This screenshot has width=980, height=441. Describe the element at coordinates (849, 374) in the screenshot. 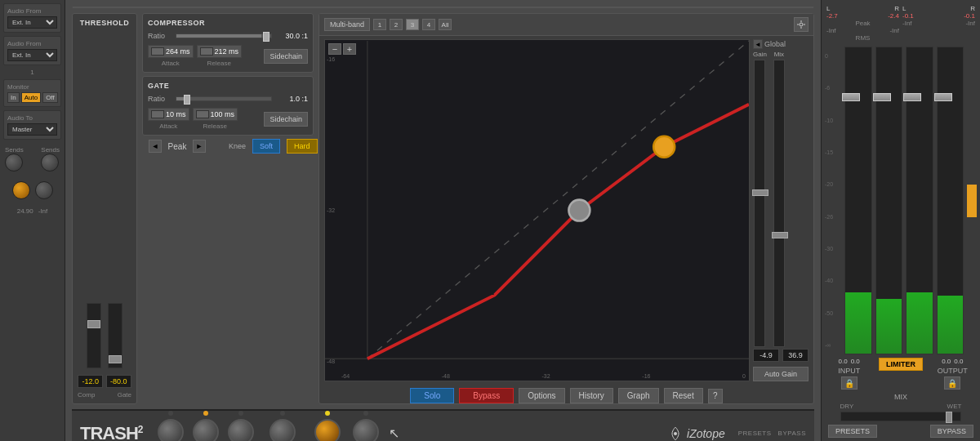

I see `input-col: 0.0 0.0 INPUT 🔒` at that location.